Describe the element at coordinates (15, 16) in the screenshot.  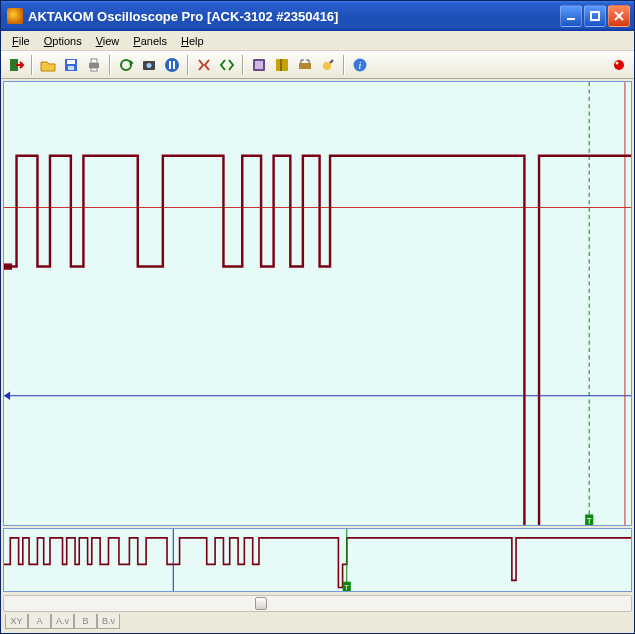
I see `app-icon` at that location.